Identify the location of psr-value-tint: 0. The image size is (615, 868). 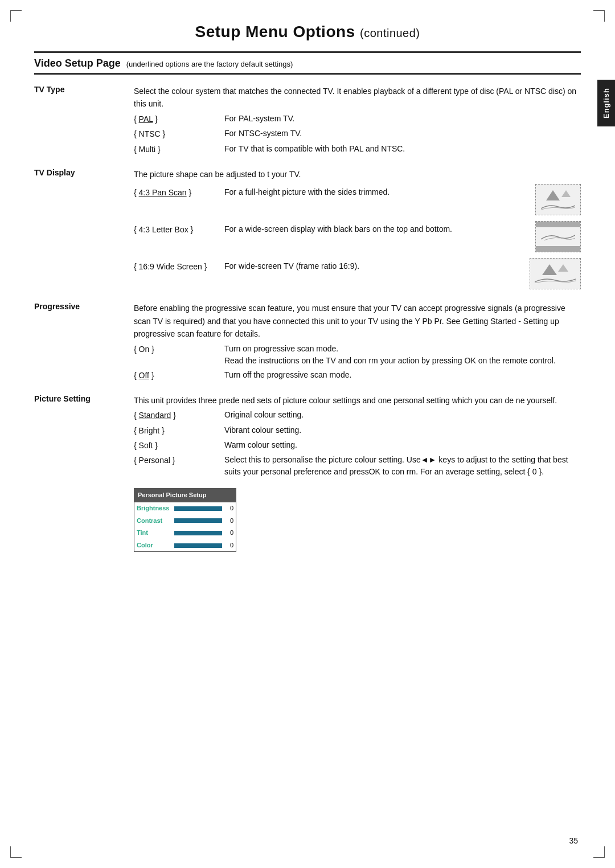
(229, 533).